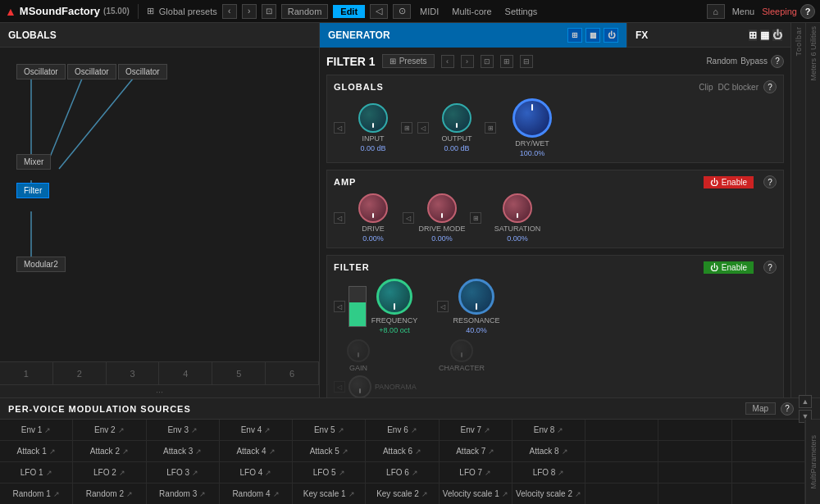 The width and height of the screenshot is (820, 504). What do you see at coordinates (92, 72) in the screenshot?
I see `node-oscillator-2: Oscillator` at bounding box center [92, 72].